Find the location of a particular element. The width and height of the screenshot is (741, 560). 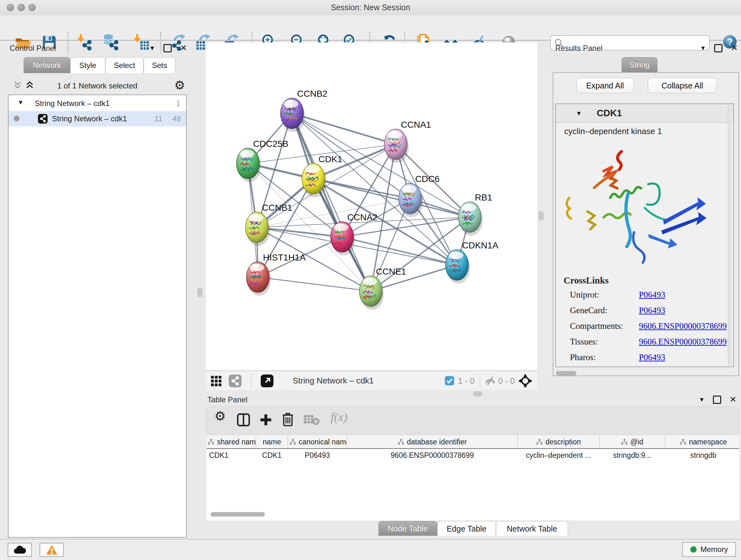

add-column-icon is located at coordinates (266, 420).